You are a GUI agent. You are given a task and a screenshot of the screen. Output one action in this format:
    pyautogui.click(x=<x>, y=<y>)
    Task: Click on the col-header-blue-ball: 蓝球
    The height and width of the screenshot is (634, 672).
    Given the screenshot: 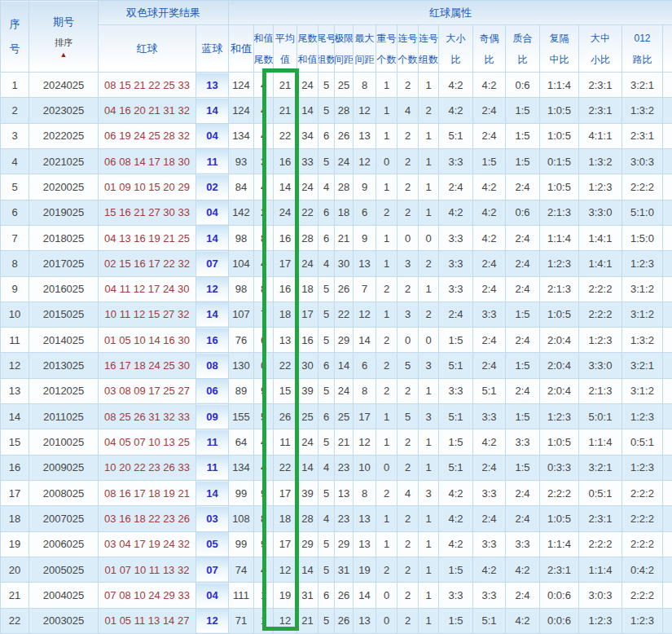 What is the action you would take?
    pyautogui.click(x=213, y=49)
    